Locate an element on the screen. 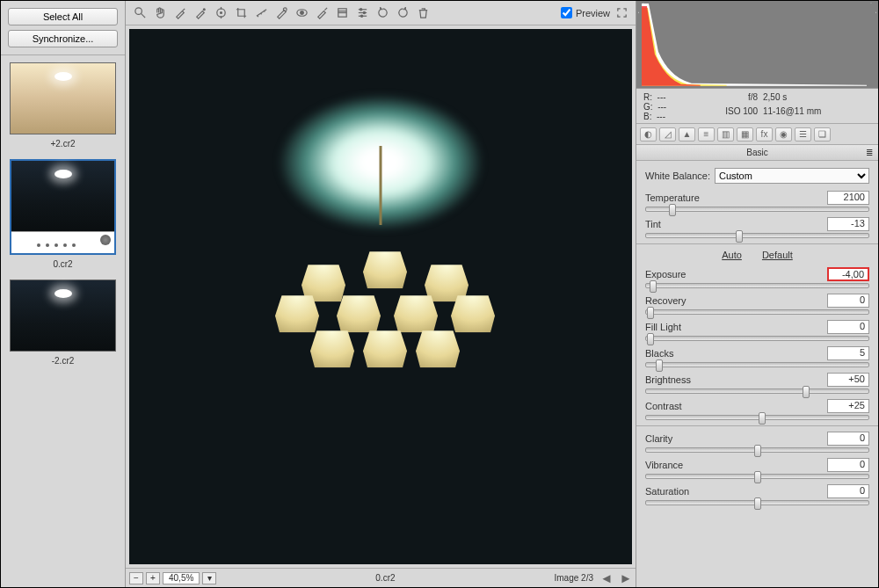 This screenshot has height=588, width=879. shutter-value: 2,50 s is located at coordinates (817, 99).